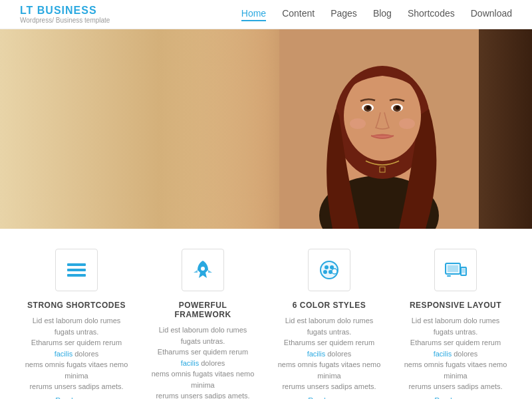 Image resolution: width=532 pixels, height=399 pixels. Describe the element at coordinates (456, 354) in the screenshot. I see `responsive-text: Lid est laborum dolo rumes fugats untras…` at that location.